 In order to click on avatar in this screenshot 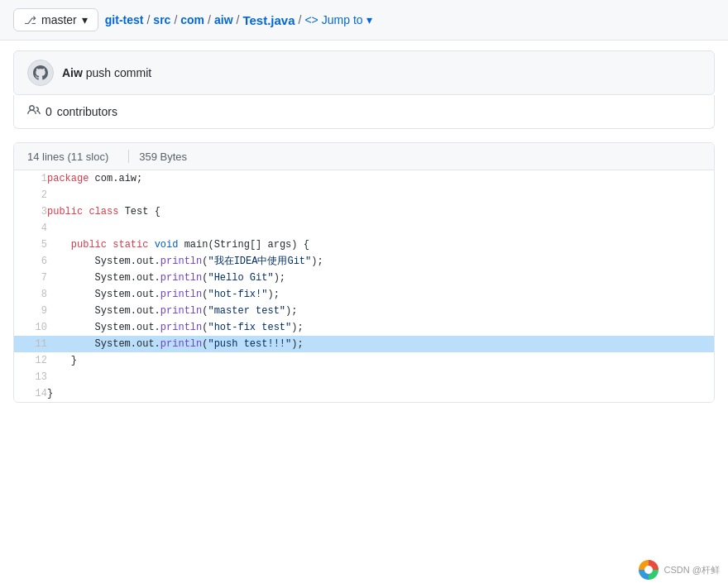, I will do `click(41, 73)`.